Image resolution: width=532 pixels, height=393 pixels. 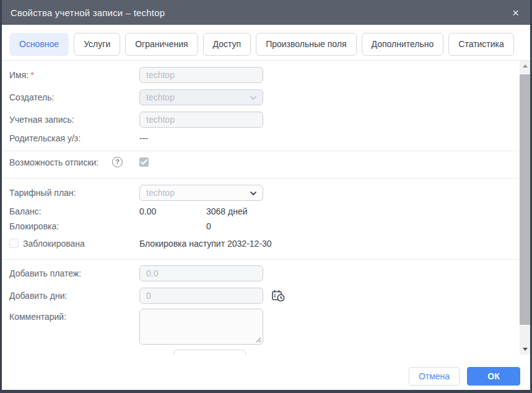 What do you see at coordinates (261, 120) in the screenshot?
I see `row-account: Учетная запись:` at bounding box center [261, 120].